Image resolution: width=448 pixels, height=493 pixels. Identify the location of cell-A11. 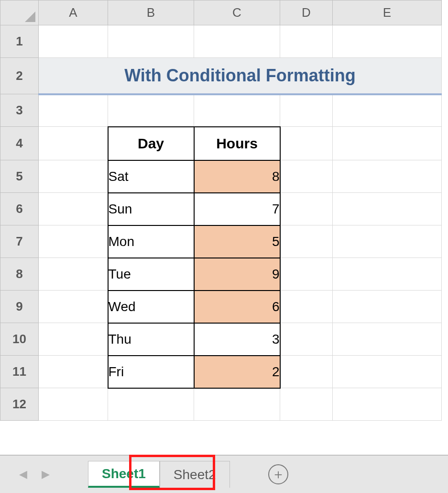
(74, 372).